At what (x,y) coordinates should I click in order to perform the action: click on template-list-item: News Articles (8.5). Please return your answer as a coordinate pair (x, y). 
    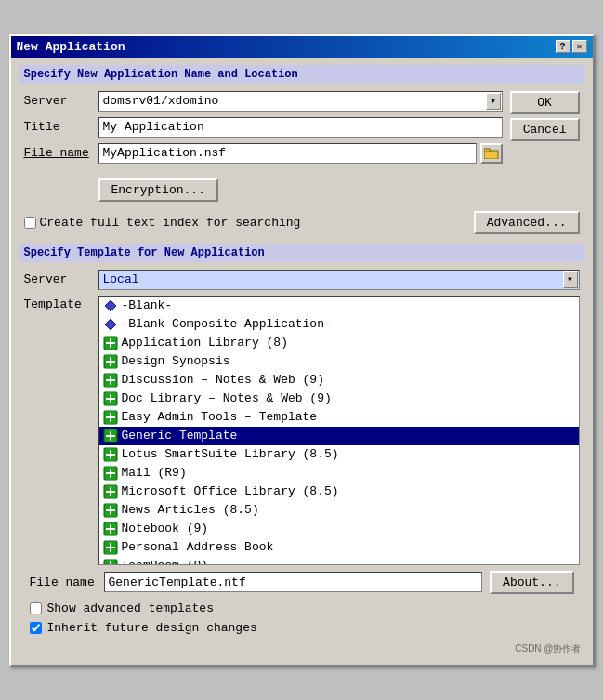
    Looking at the image, I should click on (339, 510).